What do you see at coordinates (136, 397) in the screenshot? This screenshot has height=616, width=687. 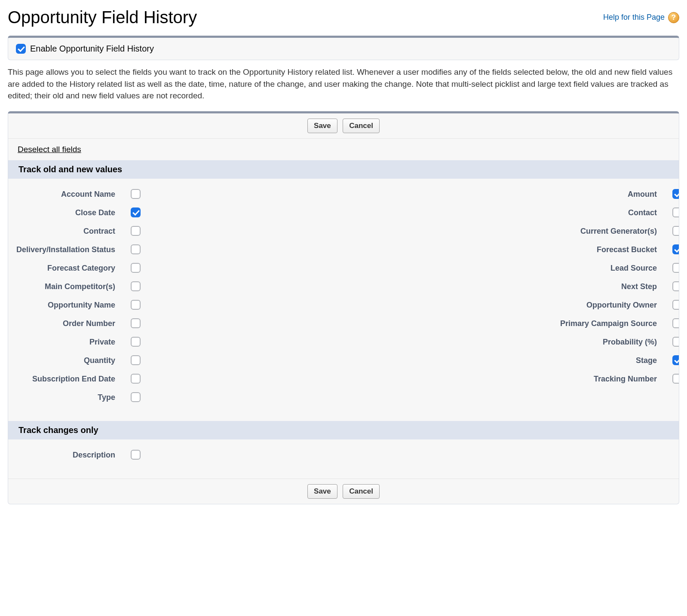 I see `field-checkbox-type` at bounding box center [136, 397].